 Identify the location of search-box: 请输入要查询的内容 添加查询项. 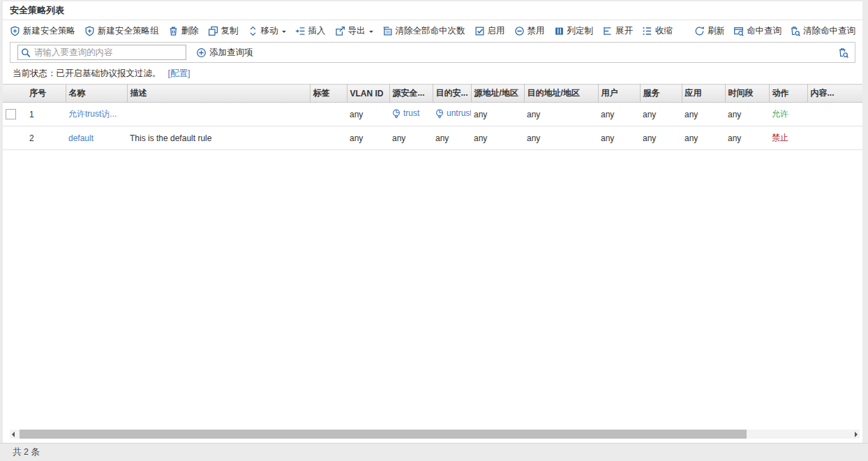
(433, 52).